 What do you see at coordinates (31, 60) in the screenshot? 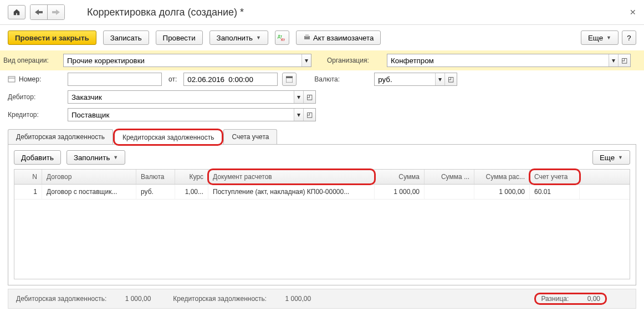
I see `operation-label: Вид операции:` at bounding box center [31, 60].